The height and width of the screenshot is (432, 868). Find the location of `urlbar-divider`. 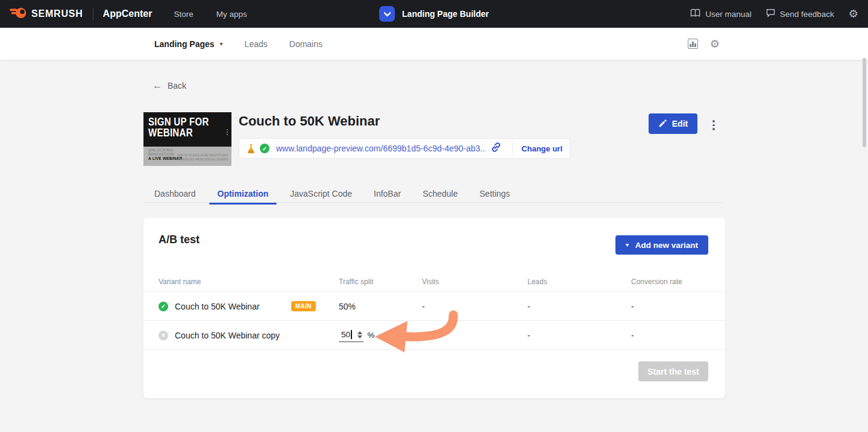

urlbar-divider is located at coordinates (512, 148).